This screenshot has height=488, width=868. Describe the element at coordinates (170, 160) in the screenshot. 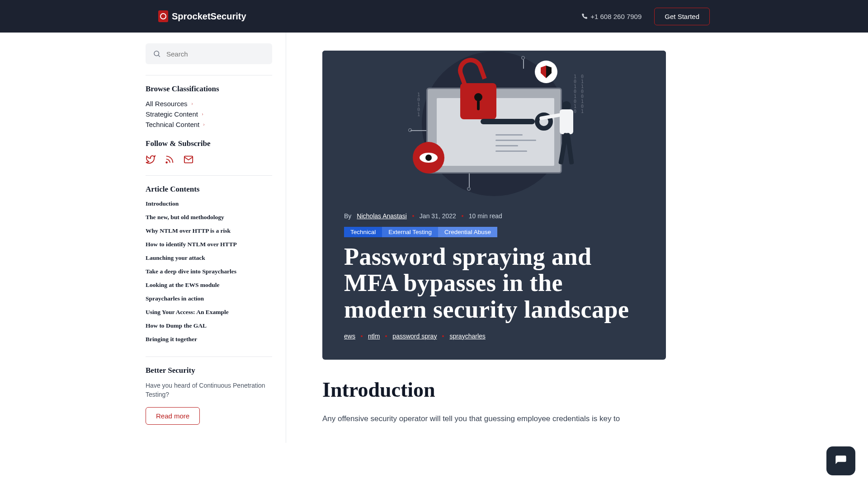

I see `rss-link` at that location.